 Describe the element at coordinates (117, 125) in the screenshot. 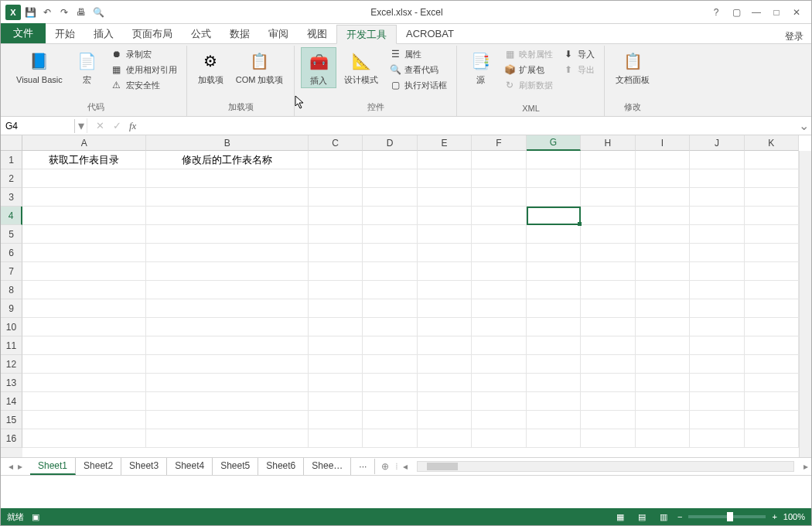

I see `enter-formula-button: ✓` at that location.